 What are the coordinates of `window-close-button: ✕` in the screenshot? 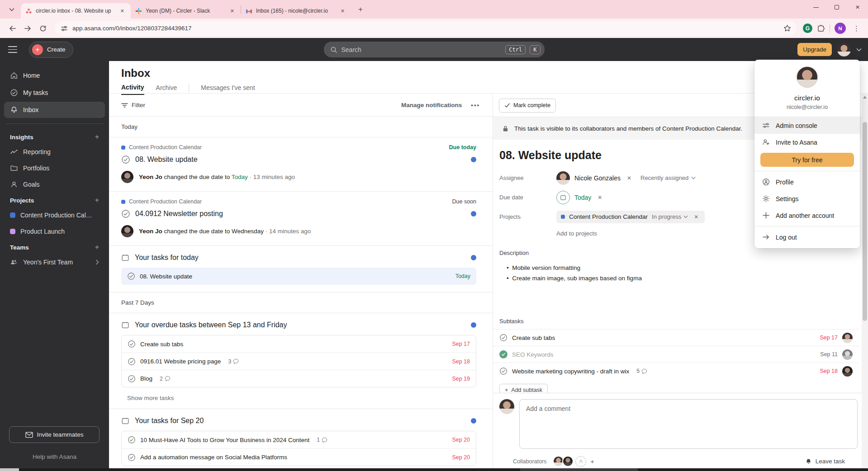 It's located at (858, 7).